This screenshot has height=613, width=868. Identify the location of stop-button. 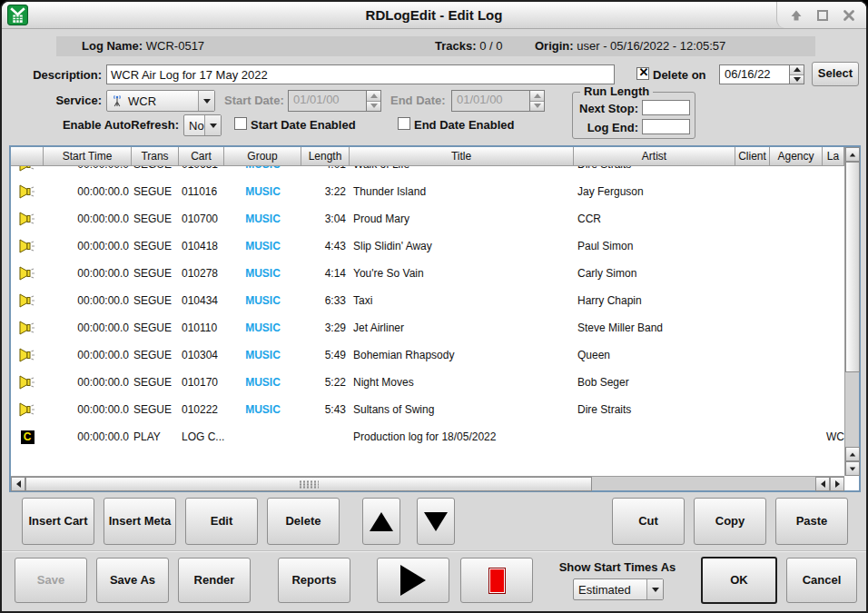
(497, 580).